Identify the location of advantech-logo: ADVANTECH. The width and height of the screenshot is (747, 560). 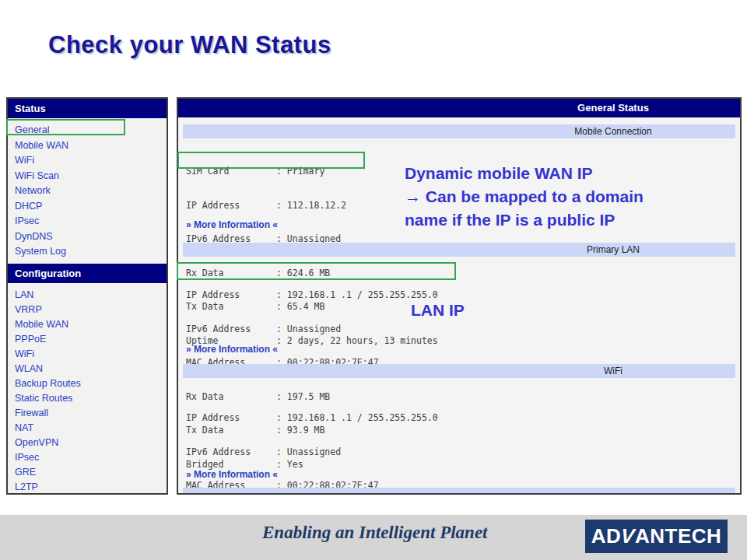
(657, 537).